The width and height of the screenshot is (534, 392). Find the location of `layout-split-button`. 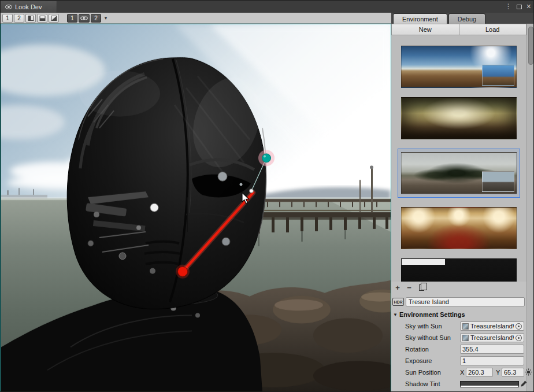

layout-split-button is located at coordinates (54, 19).